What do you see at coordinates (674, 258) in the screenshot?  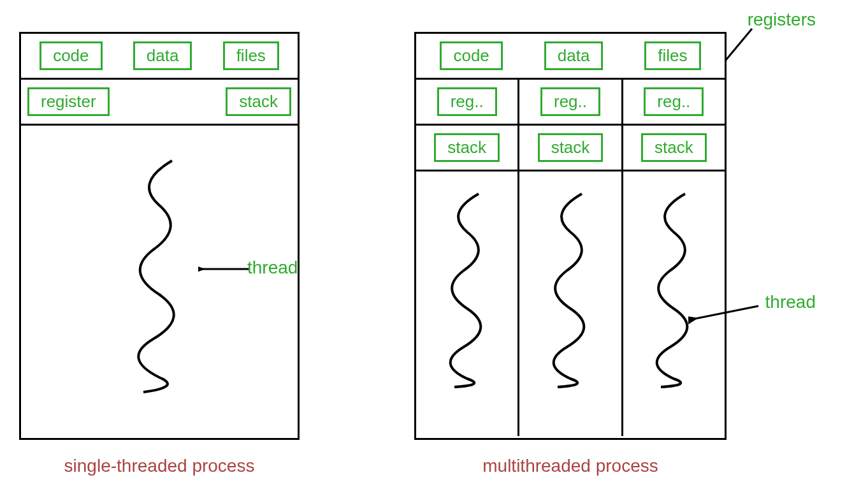 I see `thread-column-3: reg.. stack` at bounding box center [674, 258].